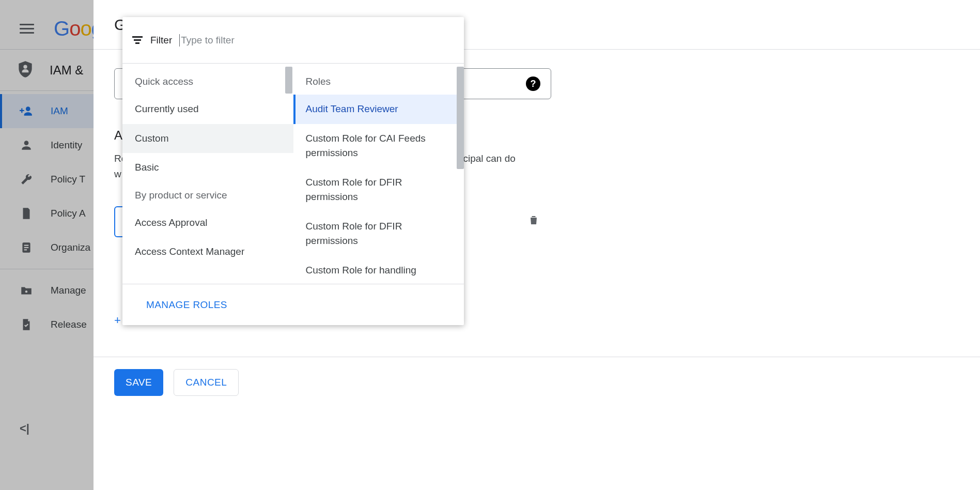  I want to click on filter-label: Filter, so click(161, 40).